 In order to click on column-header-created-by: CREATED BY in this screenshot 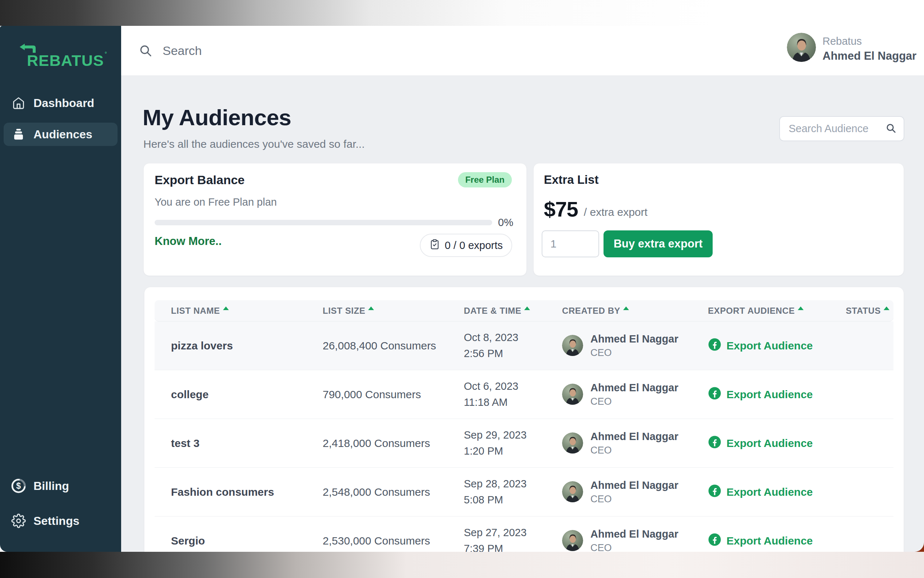, I will do `click(635, 311)`.